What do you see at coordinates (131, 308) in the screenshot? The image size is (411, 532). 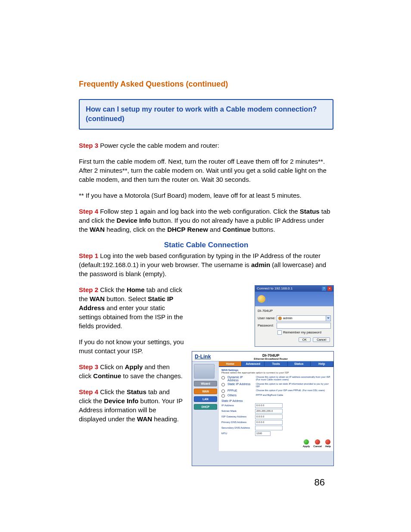 I see `sc-step2-para: Step 2 Click the Home tab and click the …` at bounding box center [131, 308].